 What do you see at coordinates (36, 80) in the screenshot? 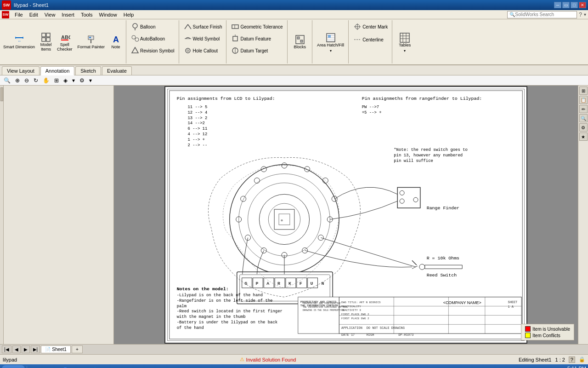
I see `rotate-view-button: ↻` at bounding box center [36, 80].